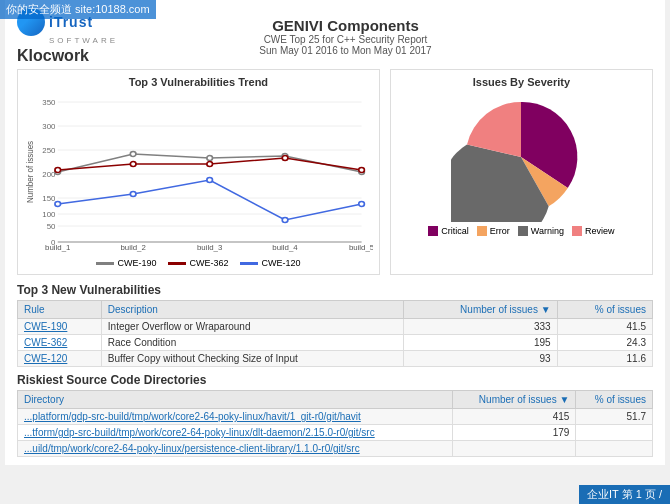 This screenshot has width=670, height=504. What do you see at coordinates (336, 417) in the screenshot?
I see `table-row: ...platform/gdp-src-build/tmp/work/core2…` at bounding box center [336, 417].